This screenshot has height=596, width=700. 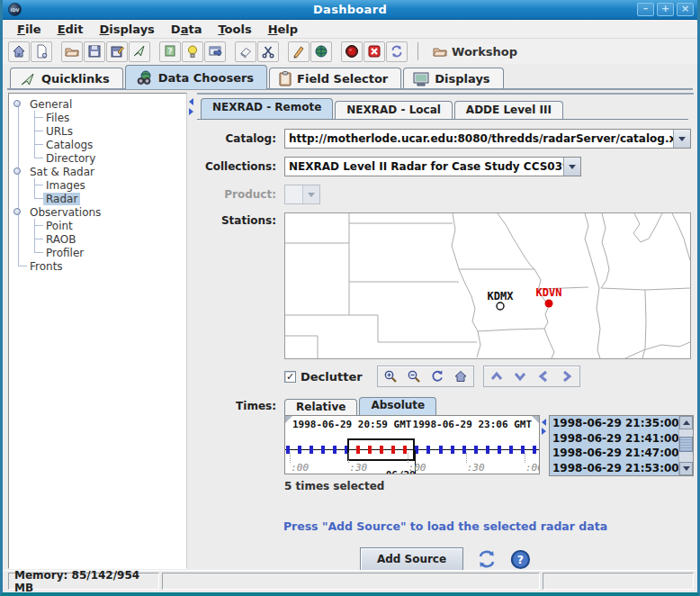 What do you see at coordinates (97, 198) in the screenshot?
I see `tree-item-radar: Radar` at bounding box center [97, 198].